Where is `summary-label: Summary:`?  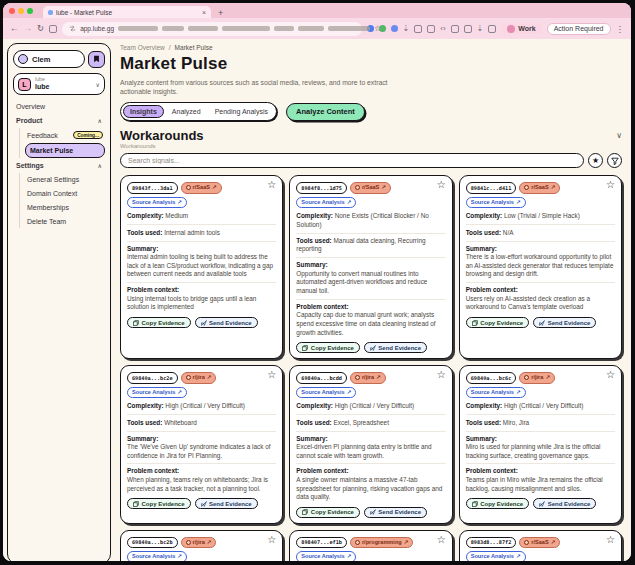 summary-label: Summary: is located at coordinates (370, 440).